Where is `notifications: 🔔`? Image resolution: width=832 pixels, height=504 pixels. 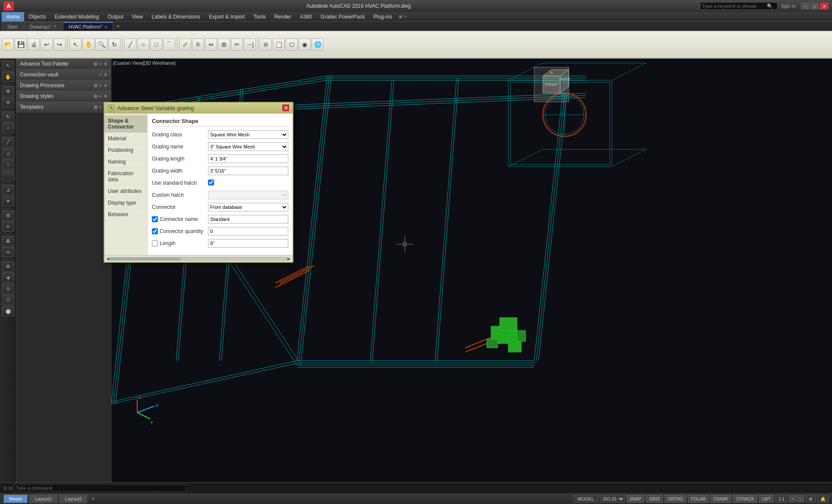
notifications: 🔔 is located at coordinates (823, 499).